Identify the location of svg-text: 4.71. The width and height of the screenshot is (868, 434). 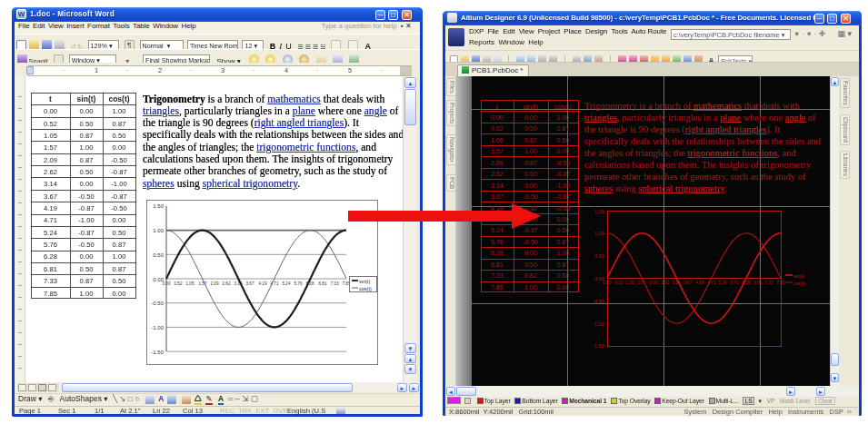
(51, 220).